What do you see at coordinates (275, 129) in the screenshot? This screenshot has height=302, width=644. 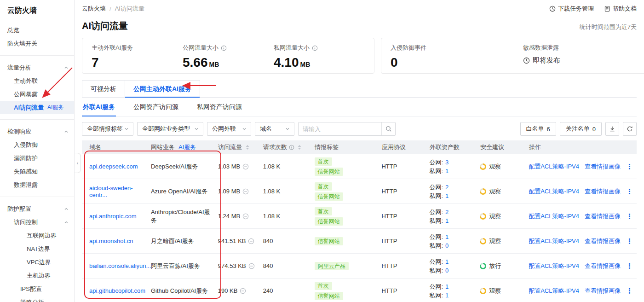 I see `search-field-select: 域名` at bounding box center [275, 129].